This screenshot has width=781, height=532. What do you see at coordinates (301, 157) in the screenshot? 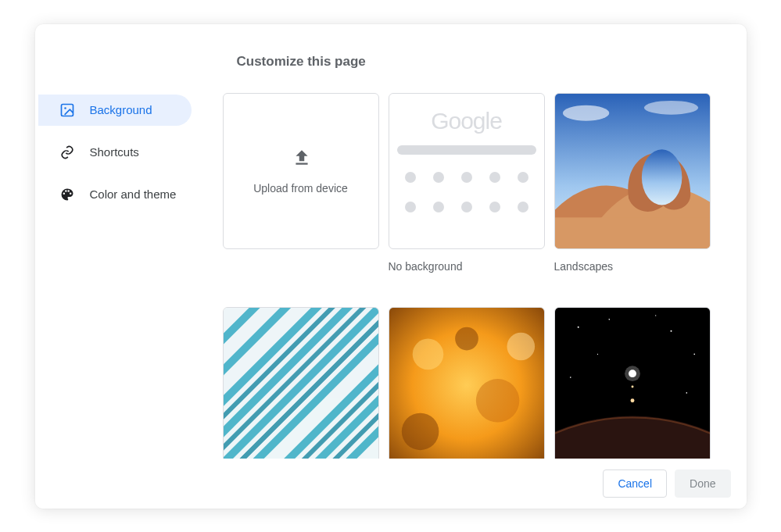
I see `upload-icon` at bounding box center [301, 157].